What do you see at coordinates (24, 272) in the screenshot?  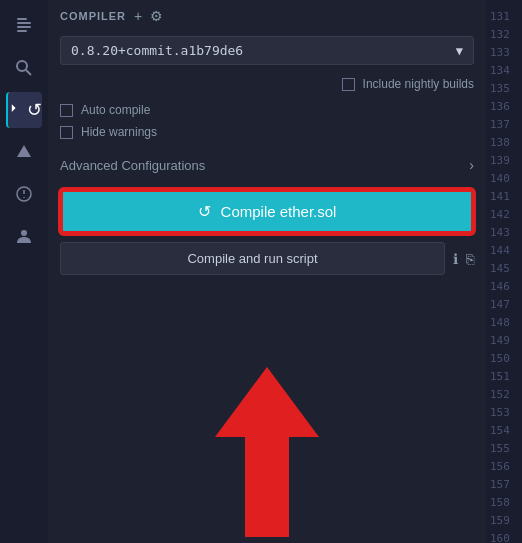 I see `activity-bar: ↺` at bounding box center [24, 272].